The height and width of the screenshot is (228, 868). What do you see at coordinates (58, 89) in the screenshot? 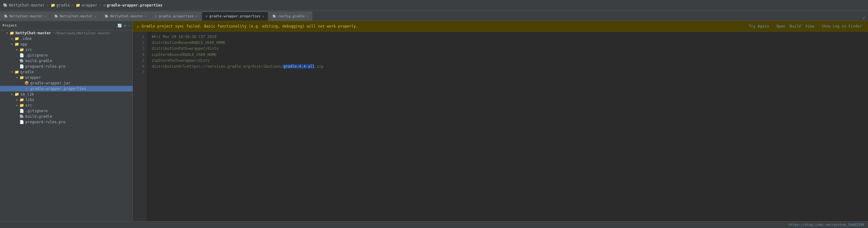
I see `props-label: gradle-wrapper.properties` at bounding box center [58, 89].